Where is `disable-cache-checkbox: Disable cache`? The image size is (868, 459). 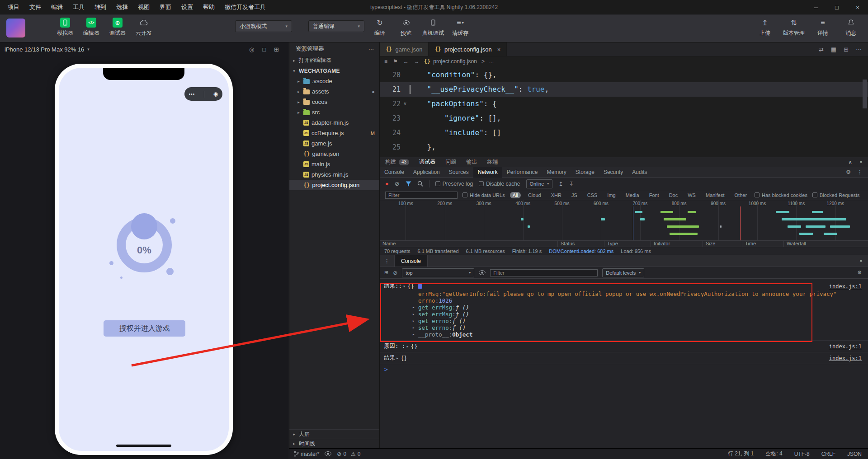
disable-cache-checkbox: Disable cache is located at coordinates (499, 184).